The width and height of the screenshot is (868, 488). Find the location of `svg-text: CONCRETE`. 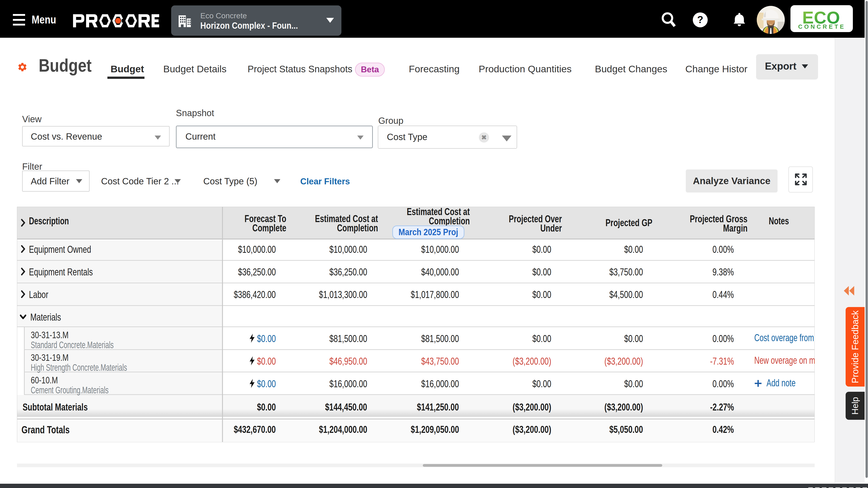

svg-text: CONCRETE is located at coordinates (822, 27).